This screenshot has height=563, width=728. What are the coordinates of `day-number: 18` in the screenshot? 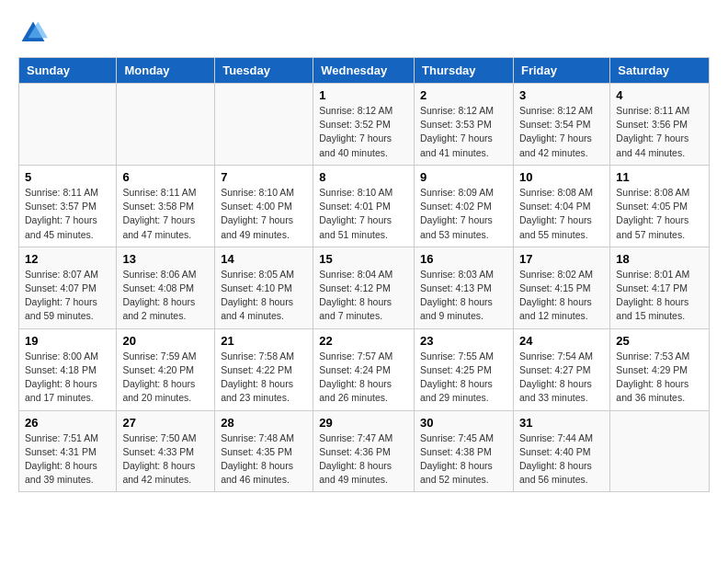 It's located at (660, 259).